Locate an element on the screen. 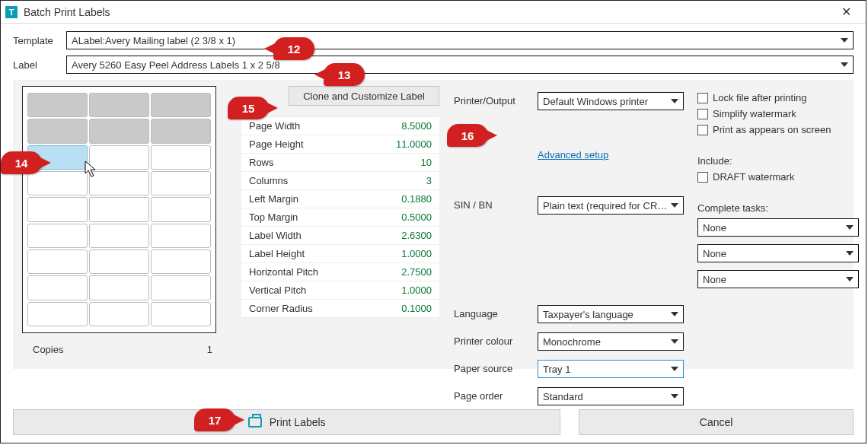  print-labels-label: Print Labels is located at coordinates (298, 422).